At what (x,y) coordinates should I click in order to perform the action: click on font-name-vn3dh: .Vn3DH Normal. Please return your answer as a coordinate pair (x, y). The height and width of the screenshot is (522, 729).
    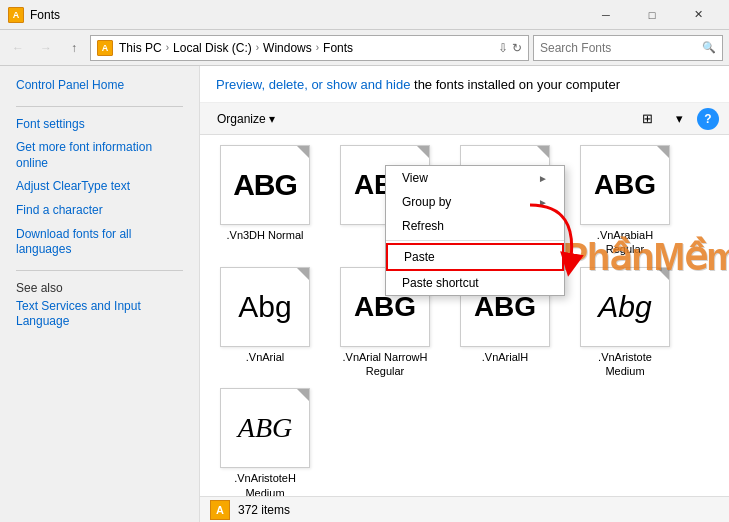
    Looking at the image, I should click on (264, 235).